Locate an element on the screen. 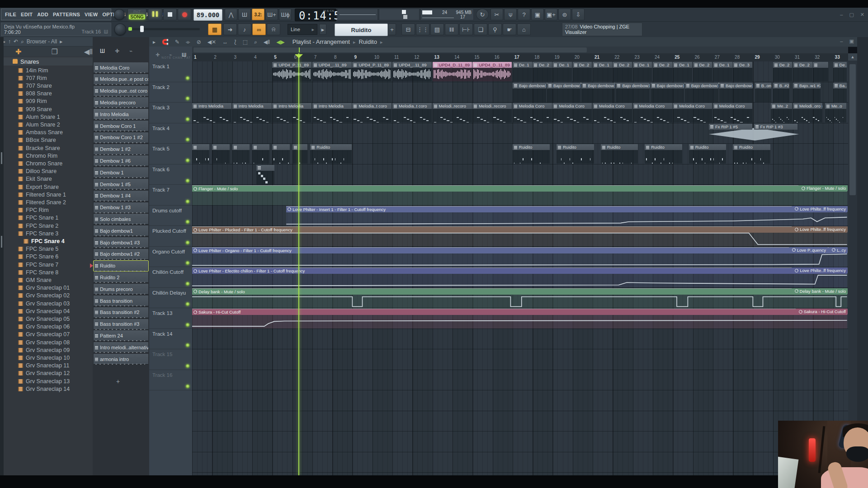 The height and width of the screenshot is (488, 868). pattern-list-item: Dembow 1 #5 is located at coordinates (121, 184).